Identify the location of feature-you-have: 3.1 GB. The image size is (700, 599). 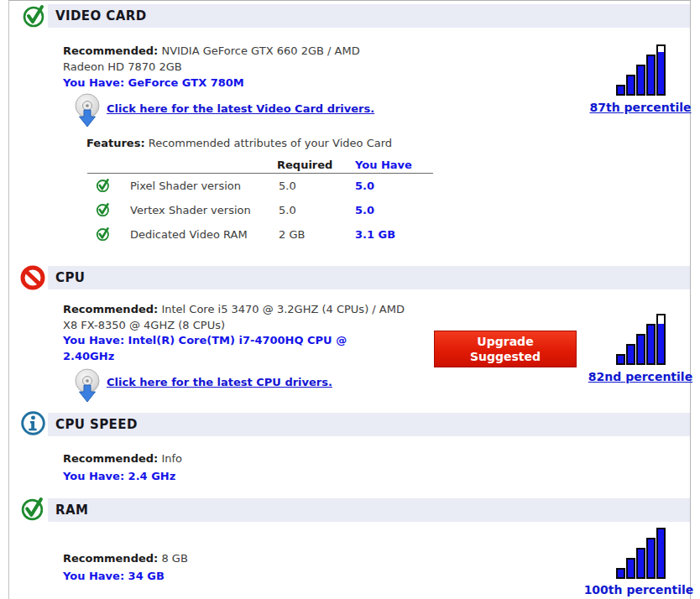
(375, 235).